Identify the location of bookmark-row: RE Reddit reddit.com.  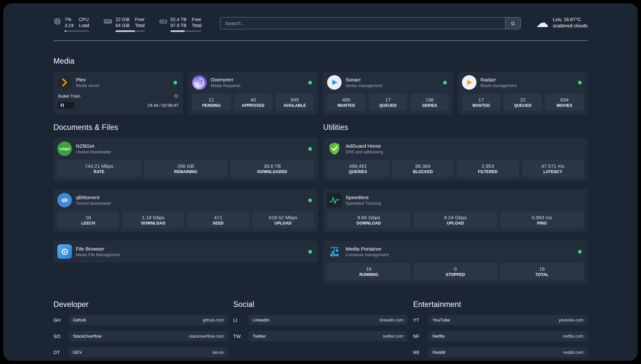
(501, 352).